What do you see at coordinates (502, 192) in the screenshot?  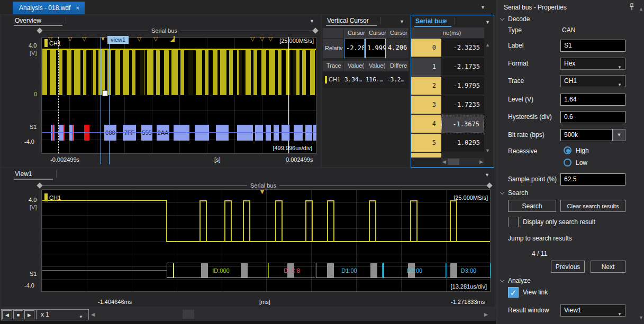 I see `search-collapse-icon` at bounding box center [502, 192].